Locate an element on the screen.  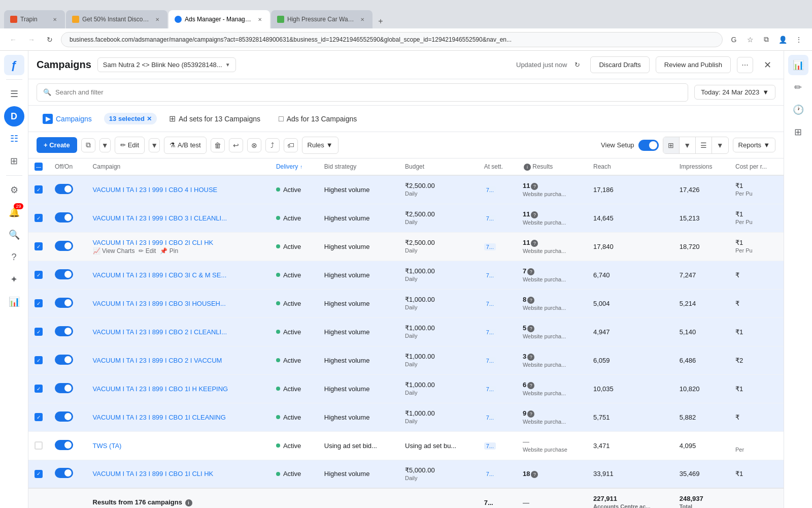
tab-discount: Get 50% Instant Discount ... ✕ is located at coordinates (117, 19).